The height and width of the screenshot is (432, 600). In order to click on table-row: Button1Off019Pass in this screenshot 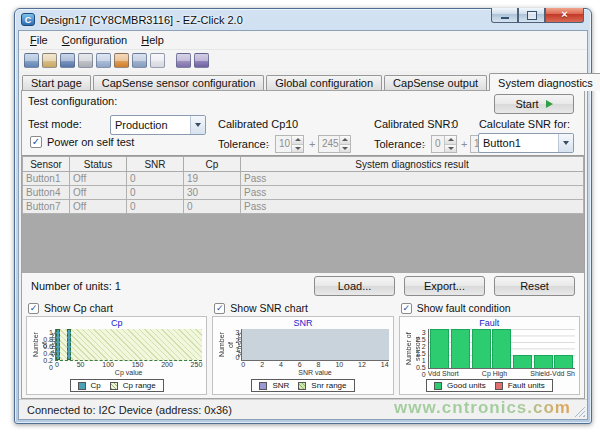, I will do `click(304, 179)`.